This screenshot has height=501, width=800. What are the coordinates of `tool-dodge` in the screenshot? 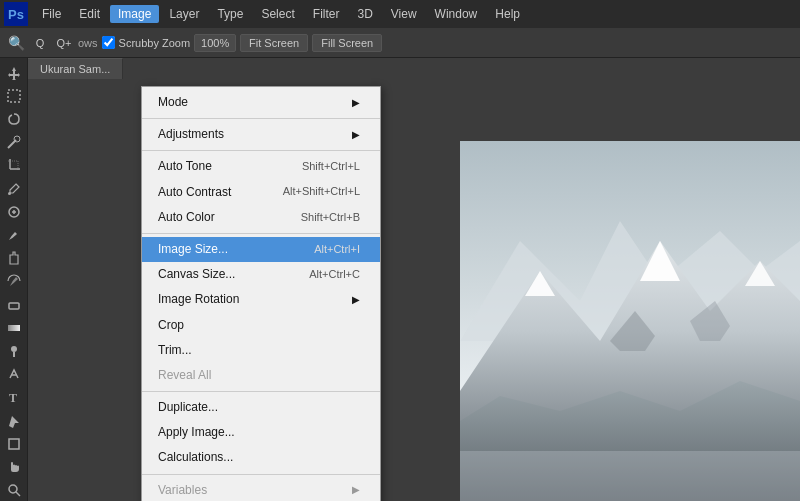 It's located at (14, 350).